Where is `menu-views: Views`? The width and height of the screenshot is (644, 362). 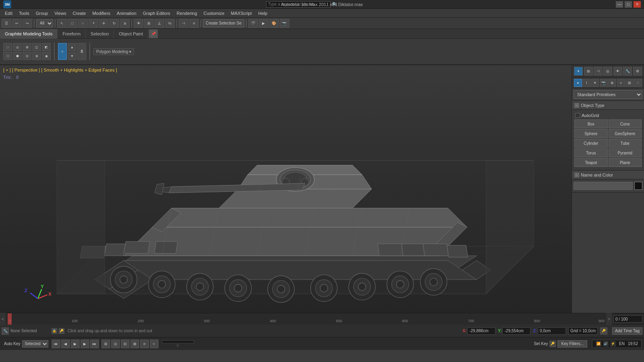 menu-views: Views is located at coordinates (60, 13).